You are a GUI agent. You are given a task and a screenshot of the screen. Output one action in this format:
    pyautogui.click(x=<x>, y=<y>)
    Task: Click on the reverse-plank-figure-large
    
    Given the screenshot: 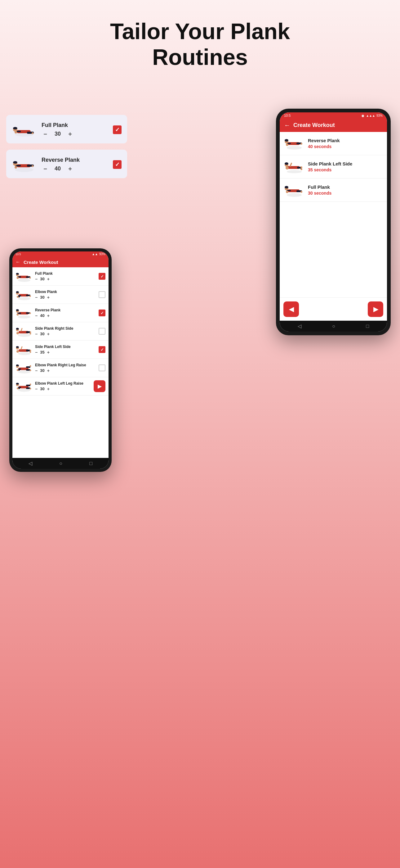 What is the action you would take?
    pyautogui.click(x=294, y=144)
    